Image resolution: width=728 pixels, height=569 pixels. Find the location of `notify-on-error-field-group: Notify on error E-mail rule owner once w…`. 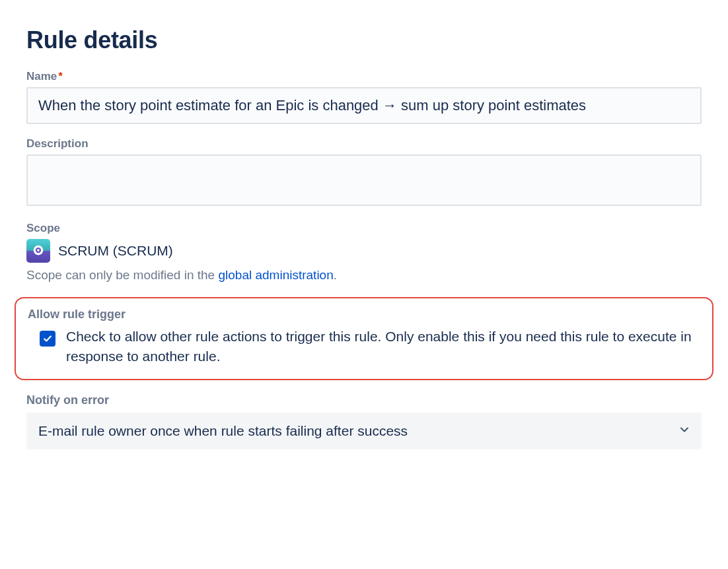

notify-on-error-field-group: Notify on error E-mail rule owner once w… is located at coordinates (364, 421).